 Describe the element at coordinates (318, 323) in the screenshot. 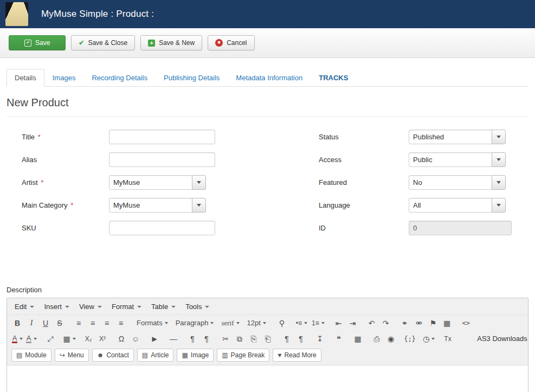

I see `numbered-list-button: 1≡` at that location.